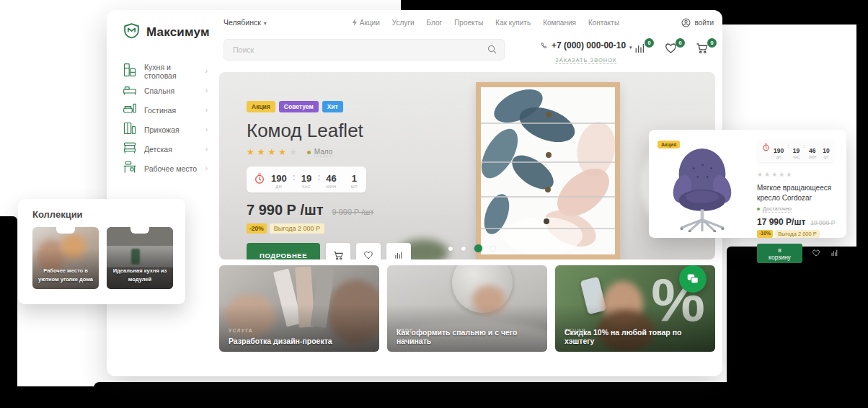 The image size is (868, 408). What do you see at coordinates (748, 184) in the screenshot?
I see `floating-product-card: Акция 190дн 19час 46мин 10шт ★★` at bounding box center [748, 184].